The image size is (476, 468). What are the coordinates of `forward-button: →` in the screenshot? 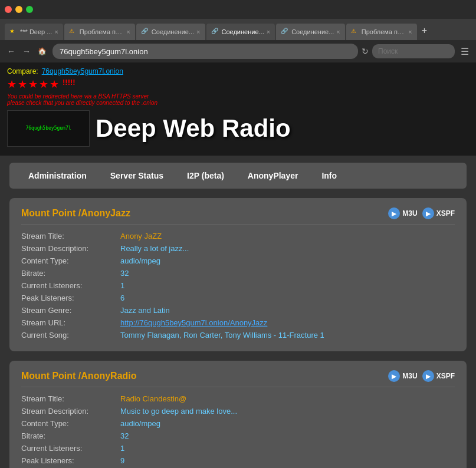 It's located at (27, 51).